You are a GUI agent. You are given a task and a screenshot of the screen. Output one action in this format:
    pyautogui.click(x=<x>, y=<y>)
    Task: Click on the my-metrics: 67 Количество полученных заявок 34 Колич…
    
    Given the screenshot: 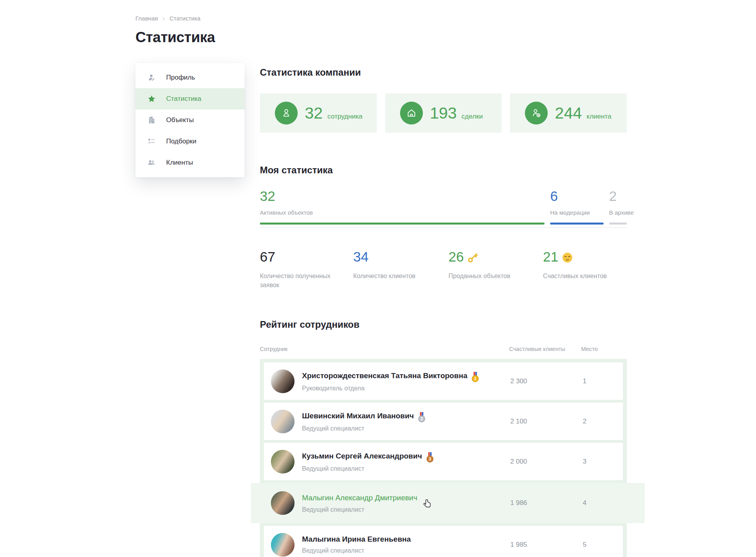 What is the action you would take?
    pyautogui.click(x=443, y=269)
    